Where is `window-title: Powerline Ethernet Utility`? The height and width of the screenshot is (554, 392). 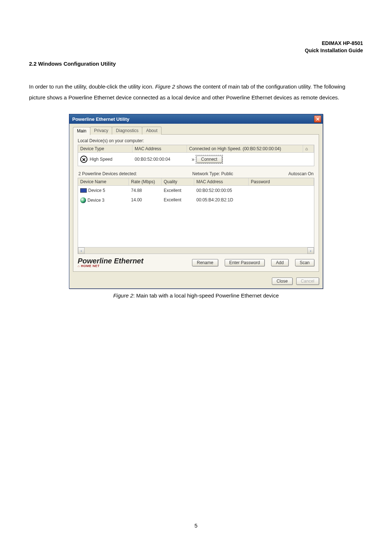
window-title: Powerline Ethernet Utility is located at coordinates (101, 119).